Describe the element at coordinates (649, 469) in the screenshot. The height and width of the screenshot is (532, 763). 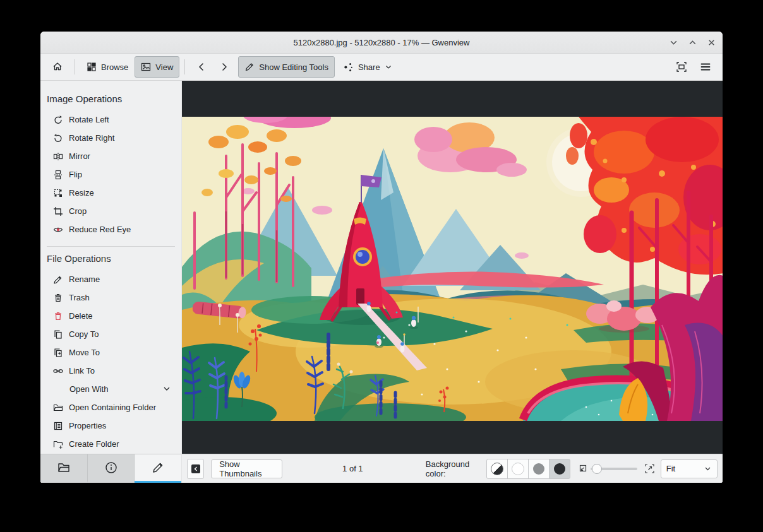
I see `zoom-actual-size-button` at that location.